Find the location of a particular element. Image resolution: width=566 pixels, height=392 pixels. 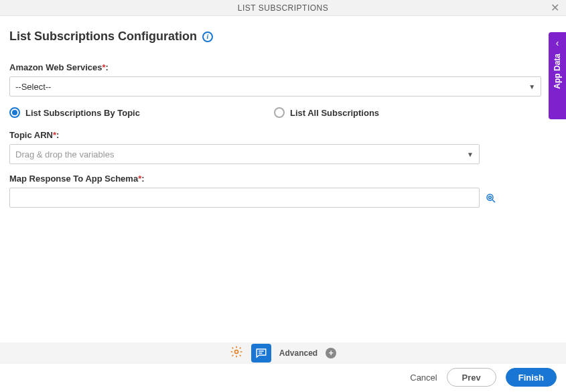

radio-by-topic-label: List Subscriptions By Topic is located at coordinates (83, 113).